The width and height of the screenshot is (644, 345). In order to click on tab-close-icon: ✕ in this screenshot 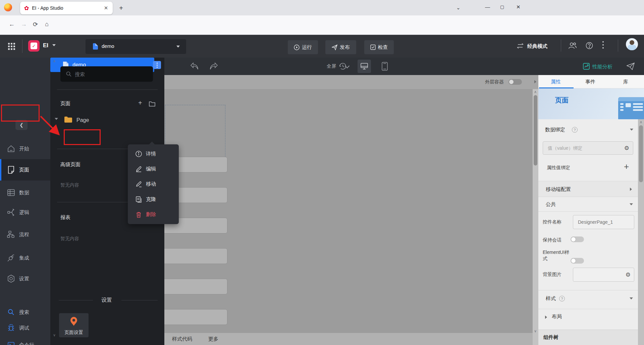, I will do `click(106, 8)`.